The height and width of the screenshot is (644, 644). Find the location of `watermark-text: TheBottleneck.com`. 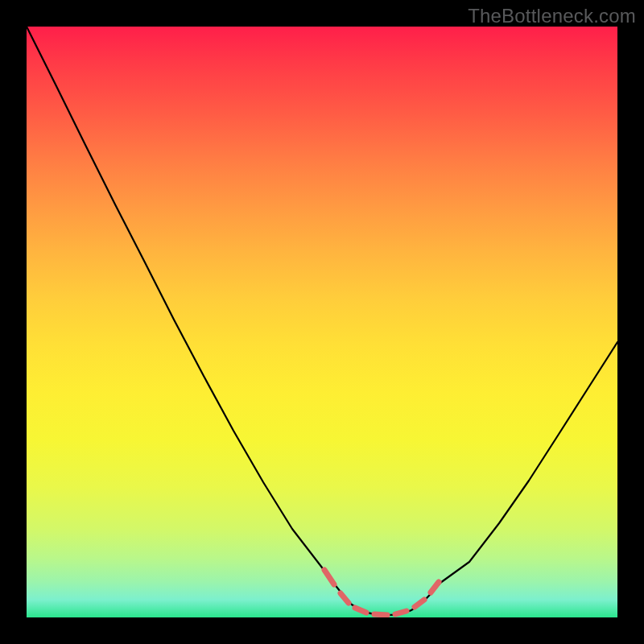

watermark-text: TheBottleneck.com is located at coordinates (552, 16).